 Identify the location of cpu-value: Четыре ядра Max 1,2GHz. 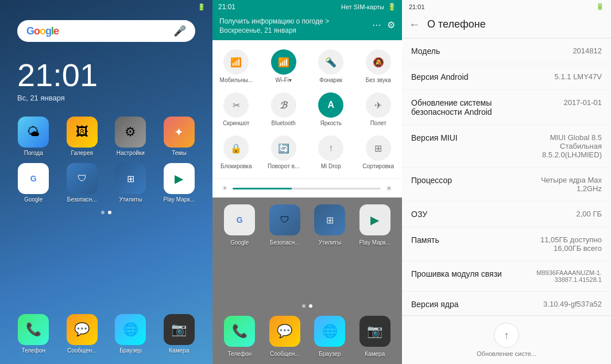
(554, 184).